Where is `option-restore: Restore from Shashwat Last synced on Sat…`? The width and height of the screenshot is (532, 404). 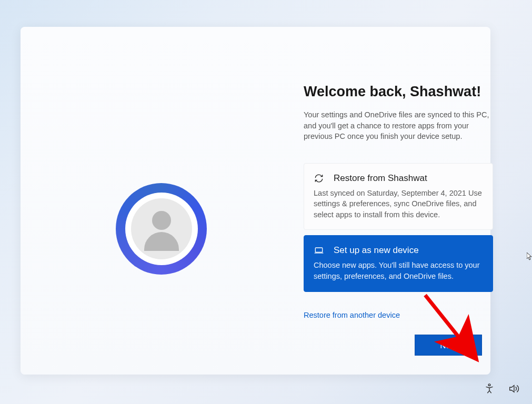
option-restore: Restore from Shashwat Last synced on Sat… is located at coordinates (398, 197).